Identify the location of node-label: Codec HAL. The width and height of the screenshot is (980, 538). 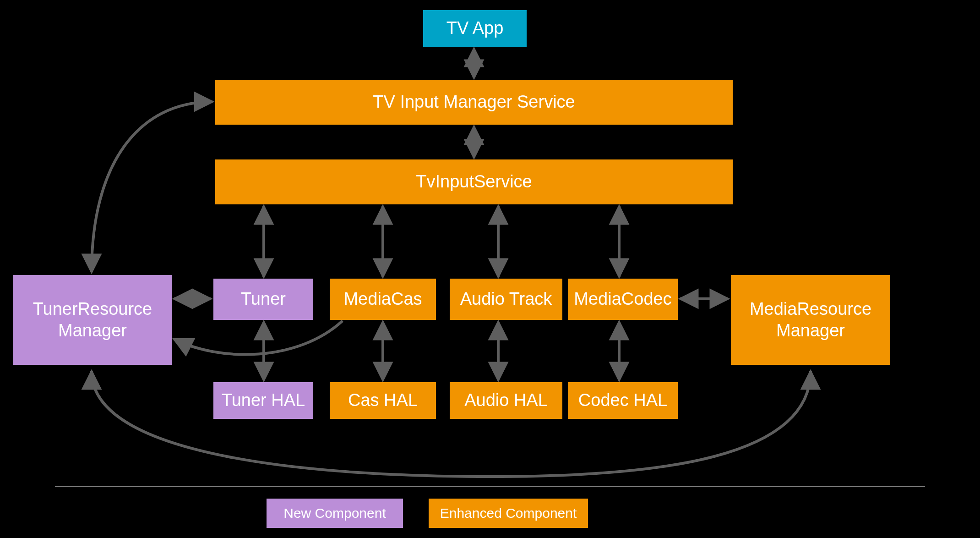
(623, 401).